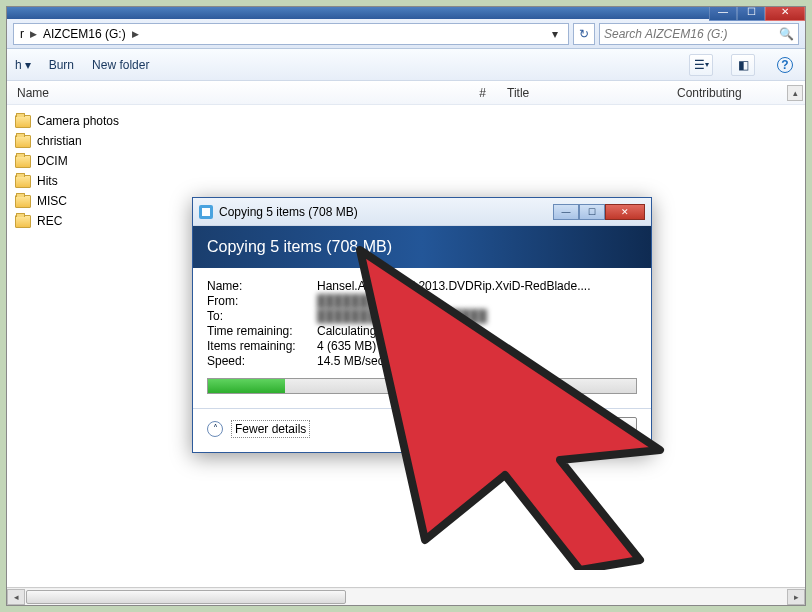 The width and height of the screenshot is (812, 612). I want to click on folder-name: christian, so click(60, 141).